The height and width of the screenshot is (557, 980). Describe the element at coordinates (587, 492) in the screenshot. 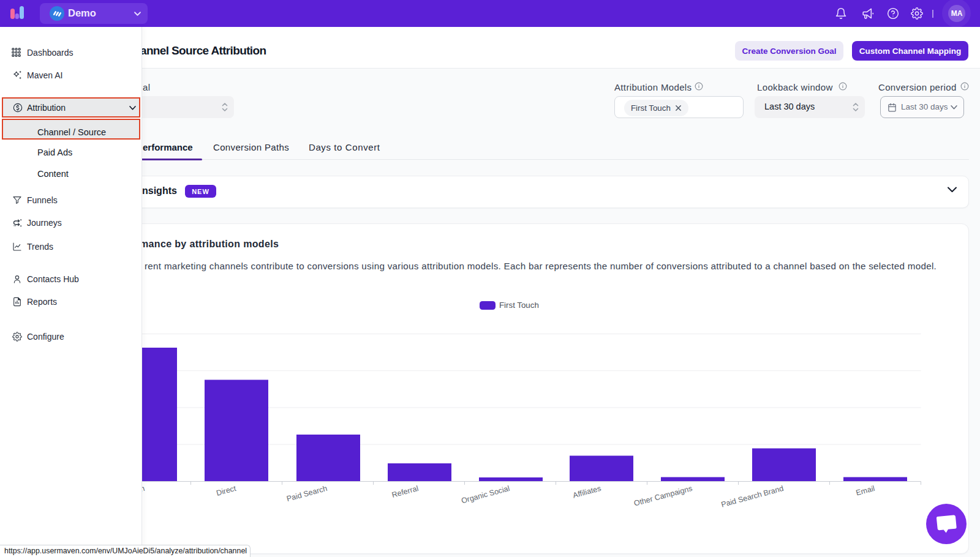

I see `svg-text: Affiliates` at that location.